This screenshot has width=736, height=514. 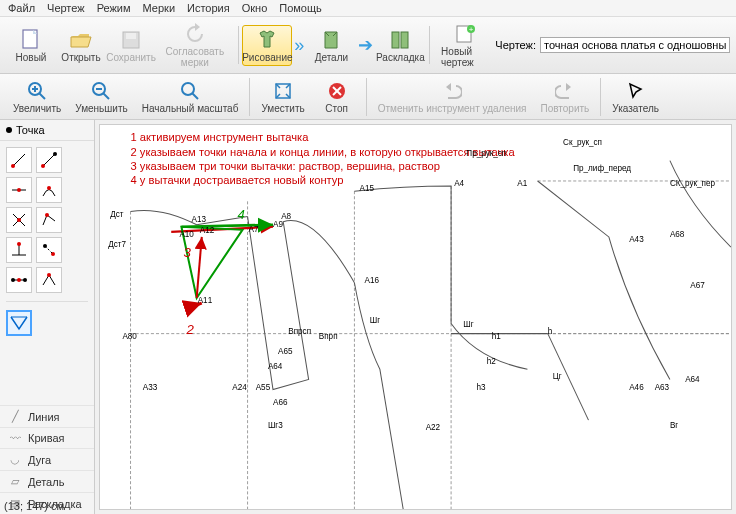 I want to click on undo-button: Отменить инструмент удаления, so click(x=452, y=96).